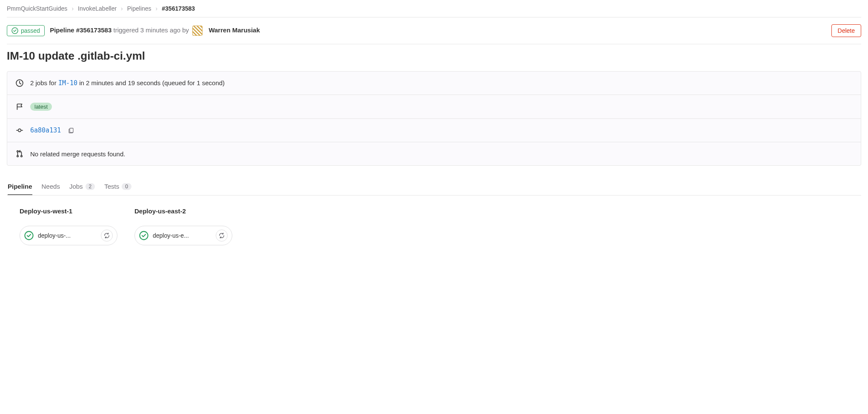 This screenshot has height=414, width=868. Describe the element at coordinates (71, 130) in the screenshot. I see `copy-button` at that location.